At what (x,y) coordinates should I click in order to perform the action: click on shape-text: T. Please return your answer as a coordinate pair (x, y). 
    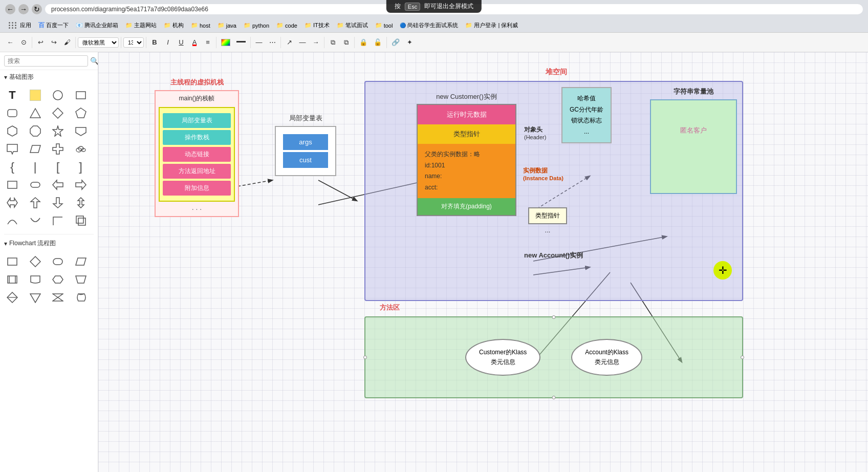
    Looking at the image, I should click on (12, 95).